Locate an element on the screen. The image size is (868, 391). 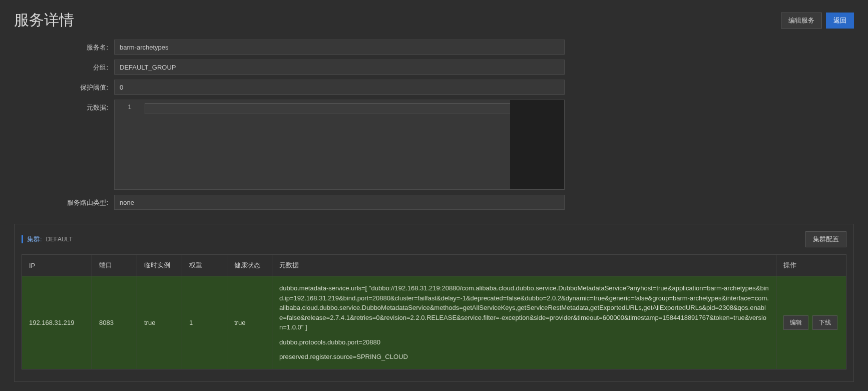
cluster-accent-bar is located at coordinates (22, 239).